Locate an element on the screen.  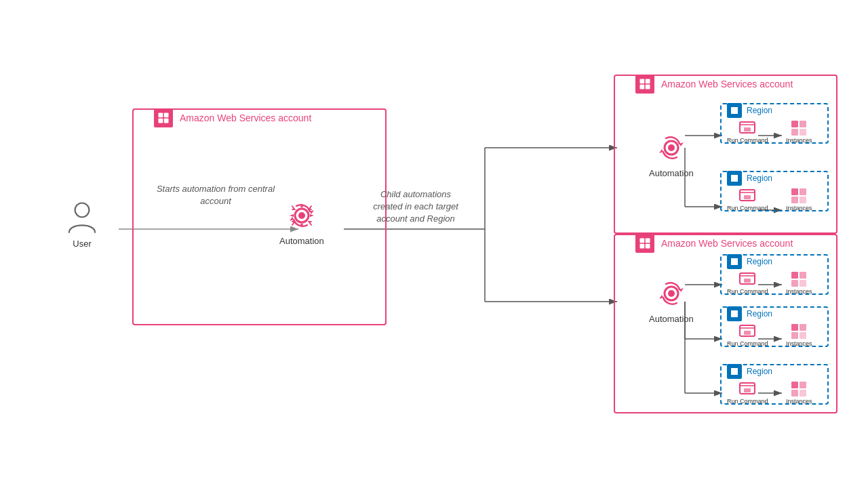
instances-label-3: Instances is located at coordinates (799, 291).